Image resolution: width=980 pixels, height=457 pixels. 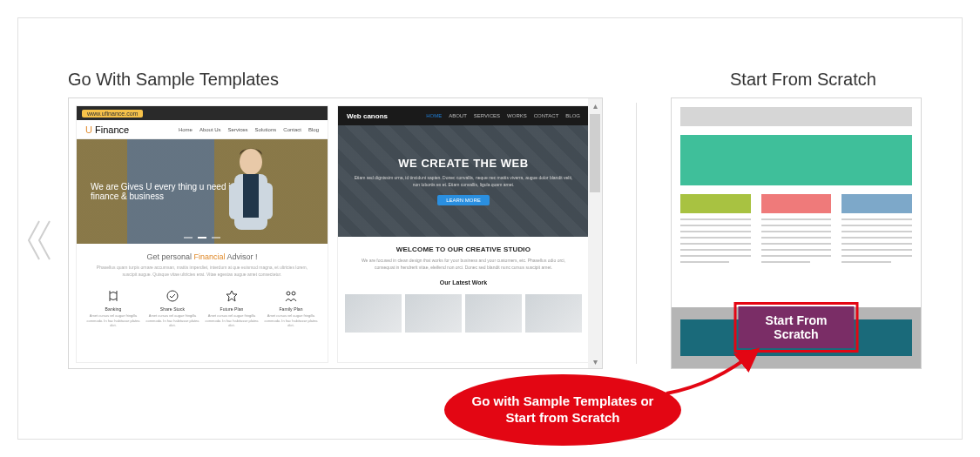 I want to click on template2-work-grid, so click(x=463, y=311).